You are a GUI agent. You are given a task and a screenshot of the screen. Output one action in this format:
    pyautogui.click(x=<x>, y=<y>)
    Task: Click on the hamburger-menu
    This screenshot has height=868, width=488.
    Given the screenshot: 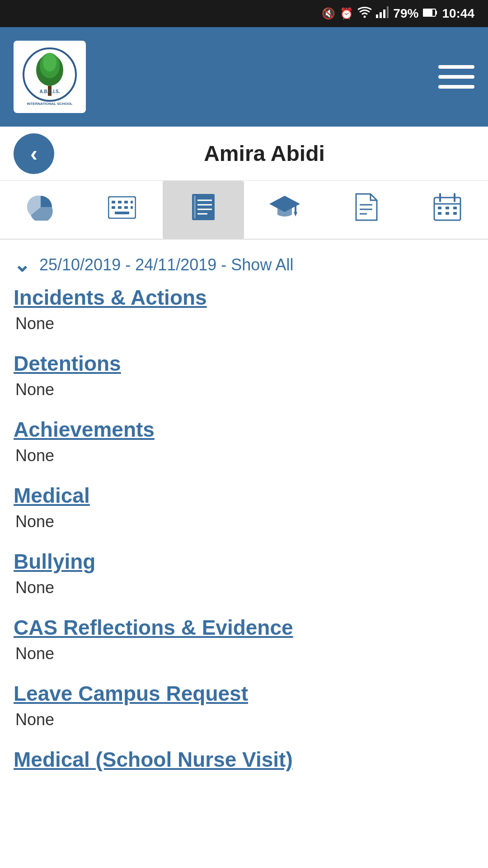 What is the action you would take?
    pyautogui.click(x=456, y=77)
    